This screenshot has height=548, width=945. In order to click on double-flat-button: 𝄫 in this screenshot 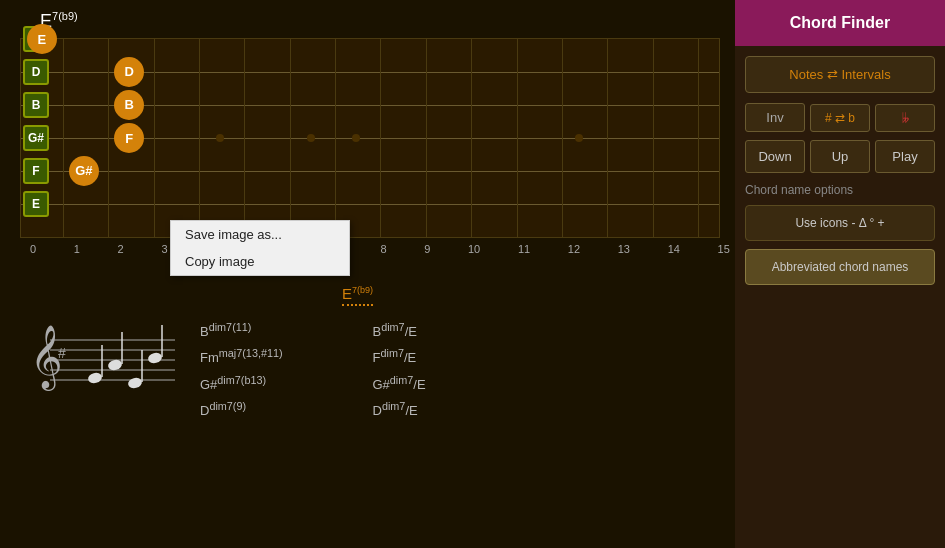, I will do `click(905, 118)`.